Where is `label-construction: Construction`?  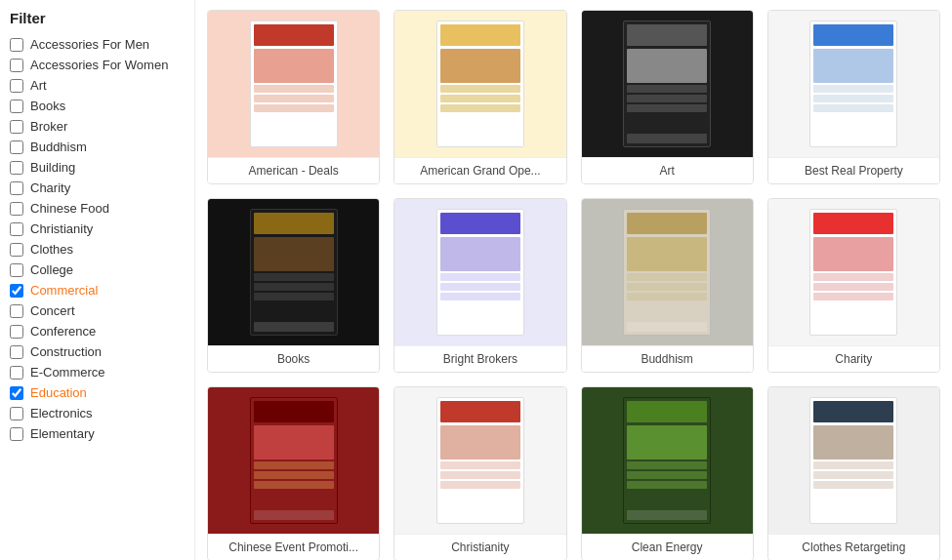
label-construction: Construction is located at coordinates (66, 351).